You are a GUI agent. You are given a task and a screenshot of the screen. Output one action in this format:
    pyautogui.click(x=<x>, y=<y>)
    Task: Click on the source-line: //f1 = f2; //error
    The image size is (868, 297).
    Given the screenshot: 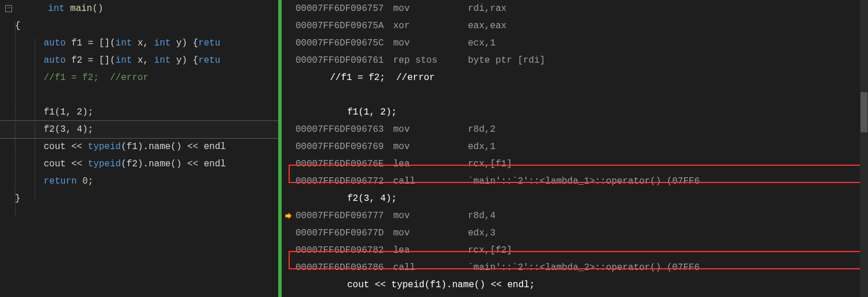 What is the action you would take?
    pyautogui.click(x=575, y=78)
    